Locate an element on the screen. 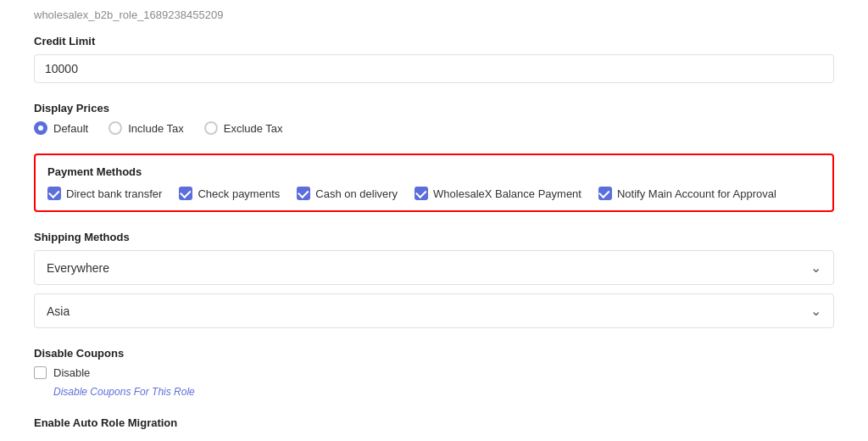 The height and width of the screenshot is (441, 868). disable-coupon-checkbox-label: Disable is located at coordinates (71, 373).